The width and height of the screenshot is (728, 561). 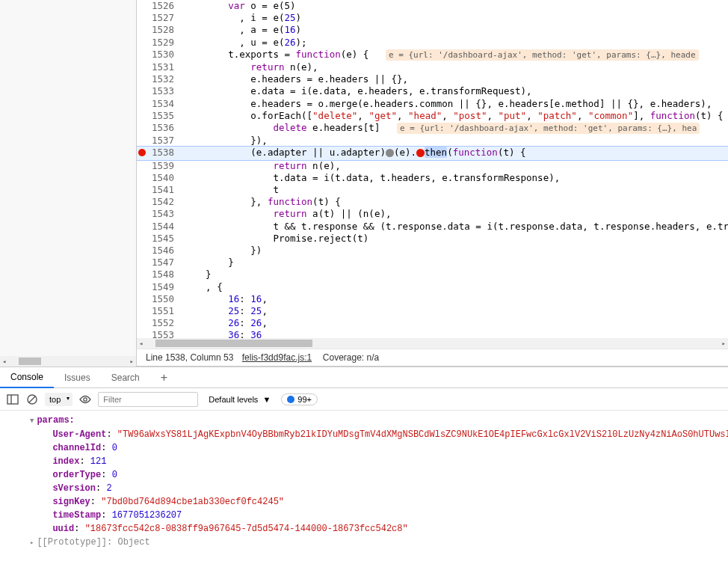 I want to click on line-number: 1540, so click(x=164, y=178).